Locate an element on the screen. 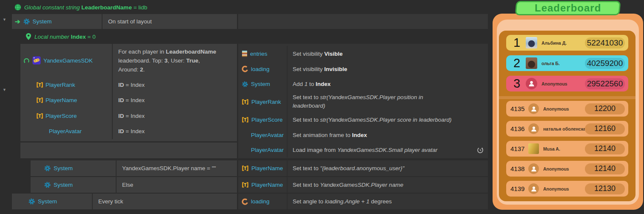 Image resolution: width=644 pixels, height=214 pixels. condition-text: Else is located at coordinates (125, 185).